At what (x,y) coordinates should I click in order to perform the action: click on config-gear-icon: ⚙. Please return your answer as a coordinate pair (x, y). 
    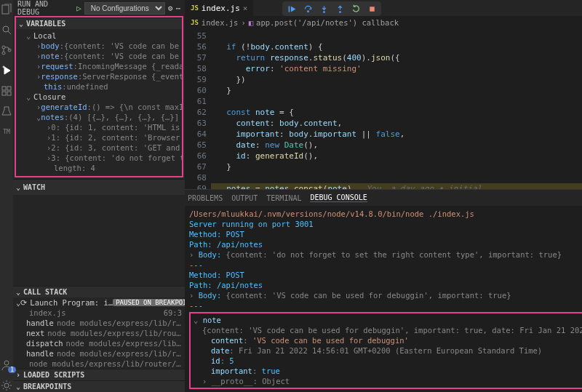
    Looking at the image, I should click on (170, 9).